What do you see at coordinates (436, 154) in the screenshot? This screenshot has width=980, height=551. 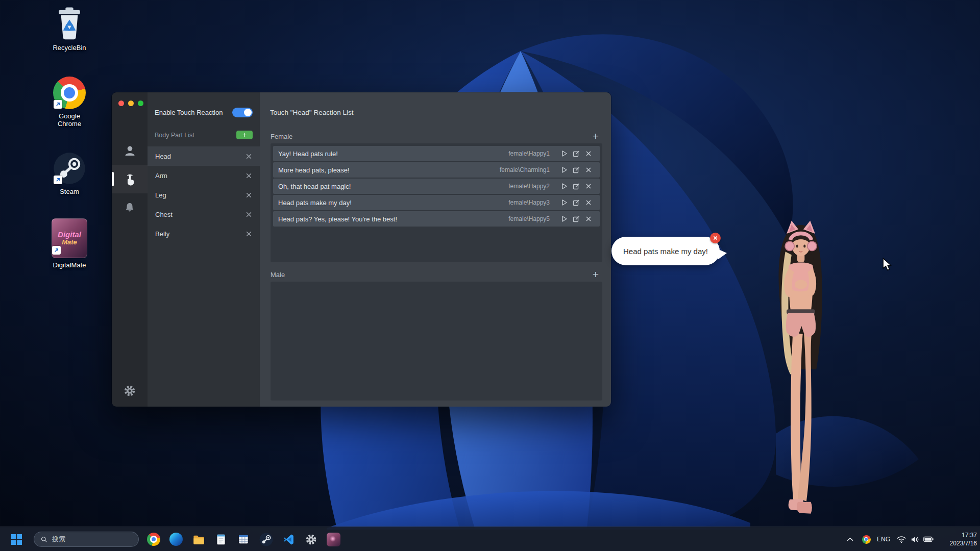 I see `reaction-row: Yay! Head pats rule! female\Happy1` at bounding box center [436, 154].